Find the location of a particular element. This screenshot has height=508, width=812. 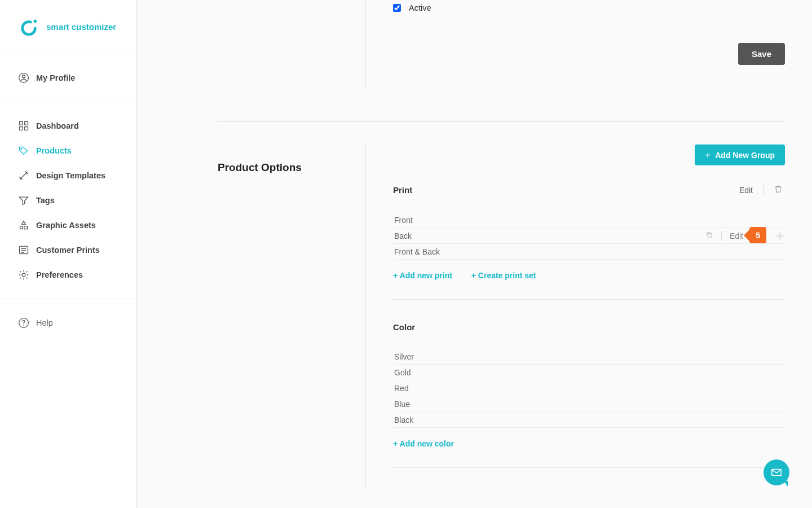

duplicate-icon is located at coordinates (709, 236).